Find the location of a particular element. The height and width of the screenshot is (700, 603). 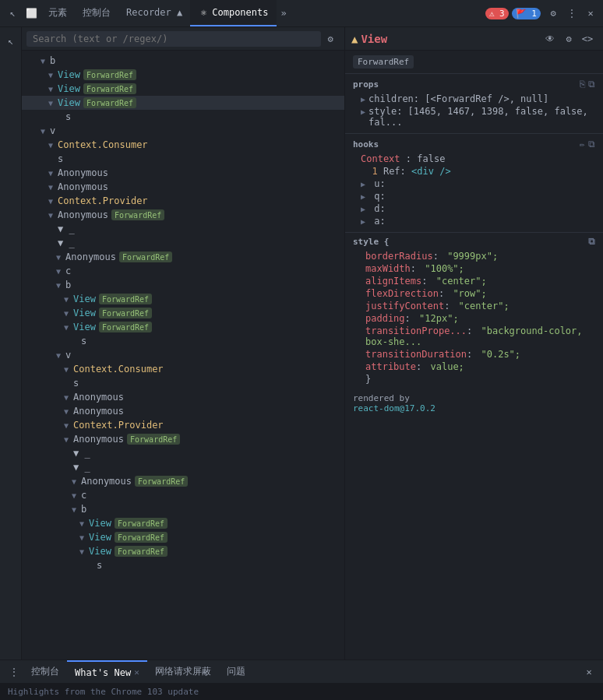

more-options-icon: ⋮ is located at coordinates (572, 13).